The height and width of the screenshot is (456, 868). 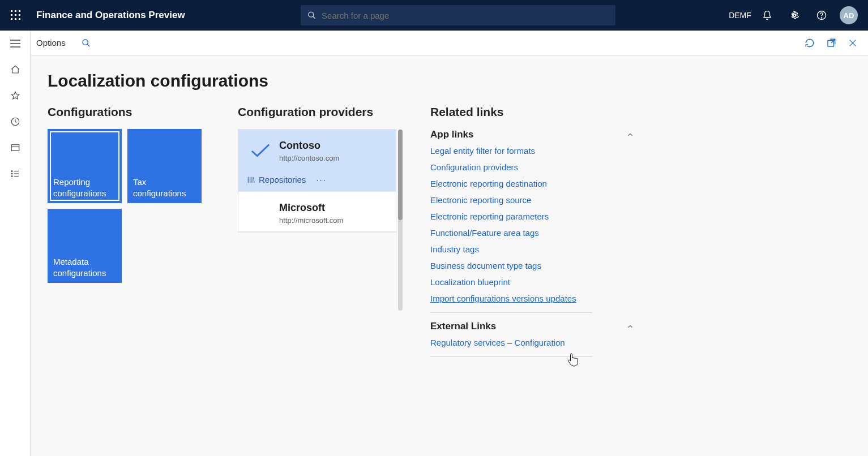 I want to click on tile-tax-configurations: Tax configurations, so click(x=164, y=166).